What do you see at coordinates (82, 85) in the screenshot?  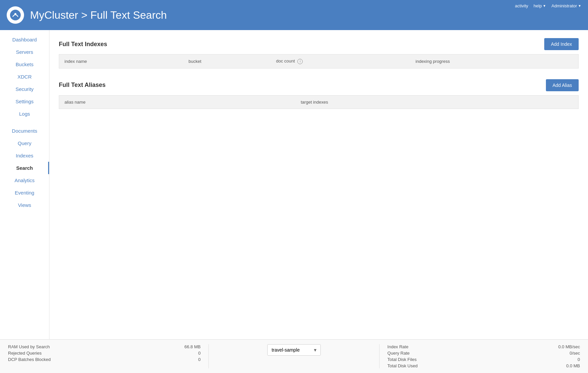 I see `aliases-section-title: Full Text Aliases` at bounding box center [82, 85].